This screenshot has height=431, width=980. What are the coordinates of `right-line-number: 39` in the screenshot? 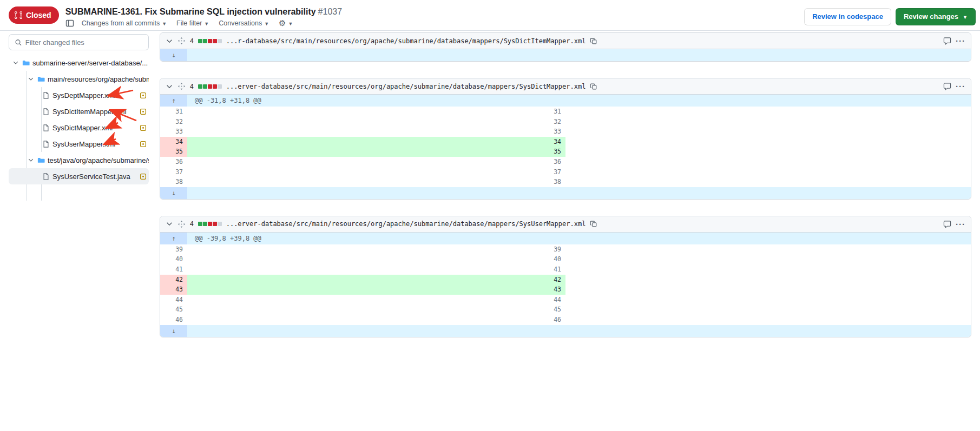 It's located at (377, 250).